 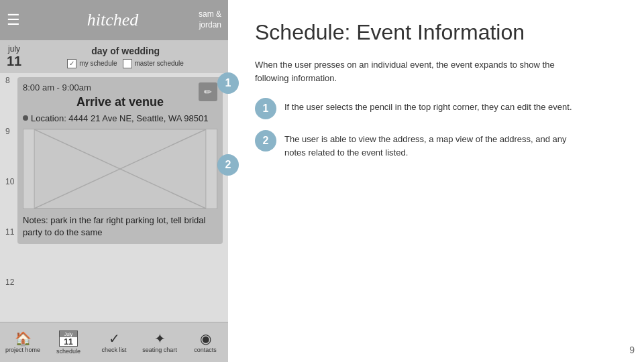 I want to click on slide-title: Schedule: Event Information, so click(x=436, y=32).